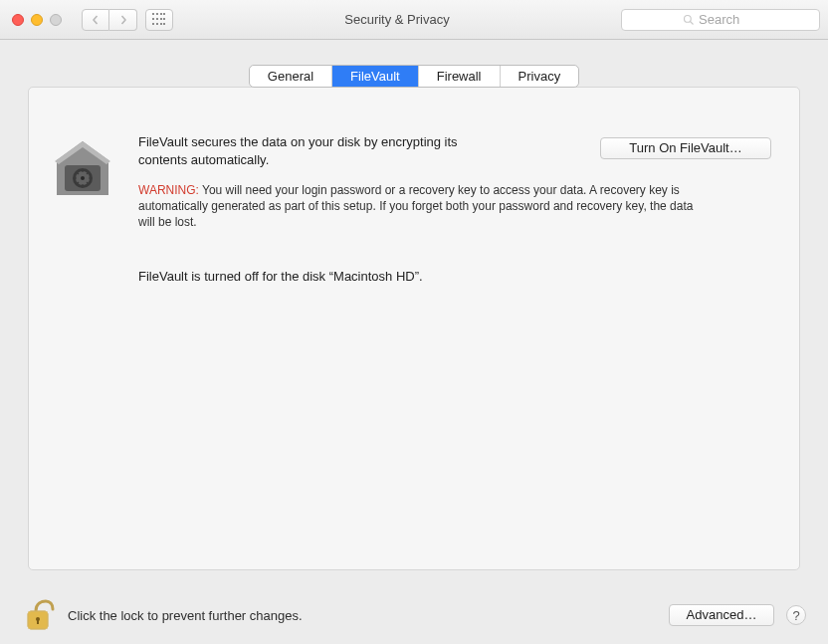 The image size is (828, 644). I want to click on turn-on-filevault-button: Turn On FileVault…, so click(686, 148).